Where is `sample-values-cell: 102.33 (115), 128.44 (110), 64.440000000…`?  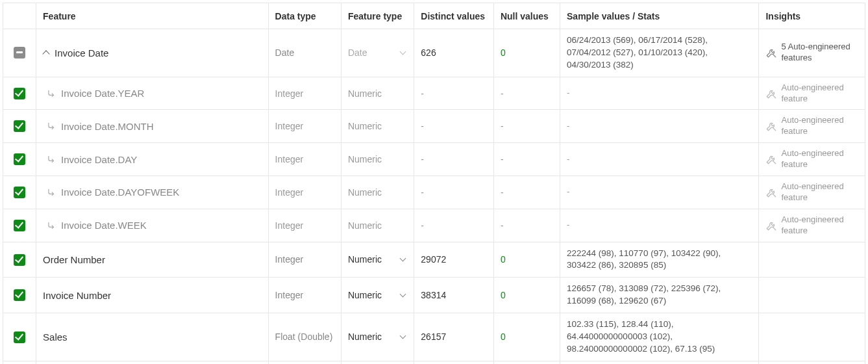 sample-values-cell: 102.33 (115), 128.44 (110), 64.440000000… is located at coordinates (660, 337).